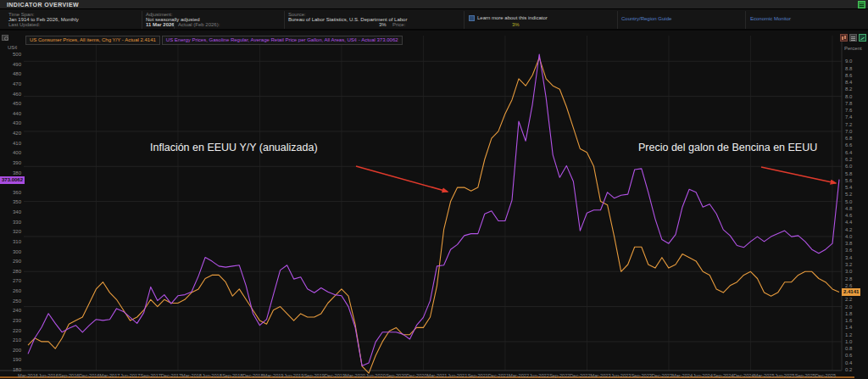 The height and width of the screenshot is (379, 868). What do you see at coordinates (282, 40) in the screenshot?
I see `legend-gas-label: US Energy Prices, Gasoline Regular, Aver…` at bounding box center [282, 40].